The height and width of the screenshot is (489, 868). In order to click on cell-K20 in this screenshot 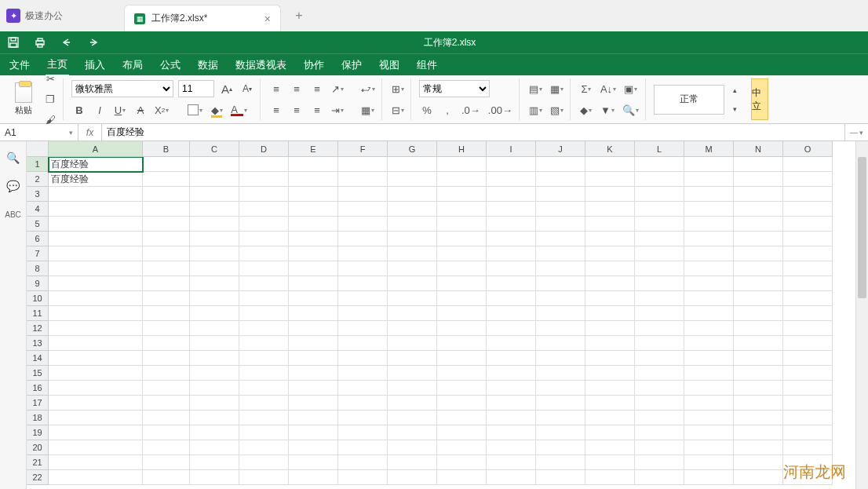, I will do `click(611, 447)`.